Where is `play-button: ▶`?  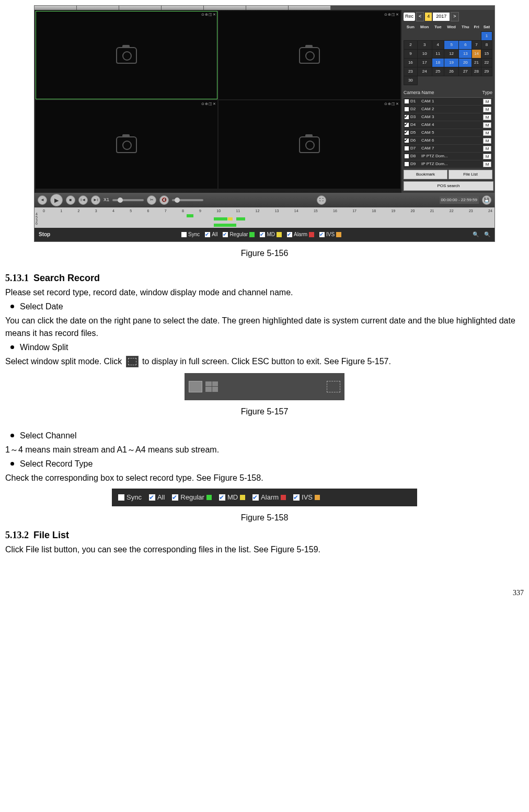
play-button: ▶ is located at coordinates (56, 200).